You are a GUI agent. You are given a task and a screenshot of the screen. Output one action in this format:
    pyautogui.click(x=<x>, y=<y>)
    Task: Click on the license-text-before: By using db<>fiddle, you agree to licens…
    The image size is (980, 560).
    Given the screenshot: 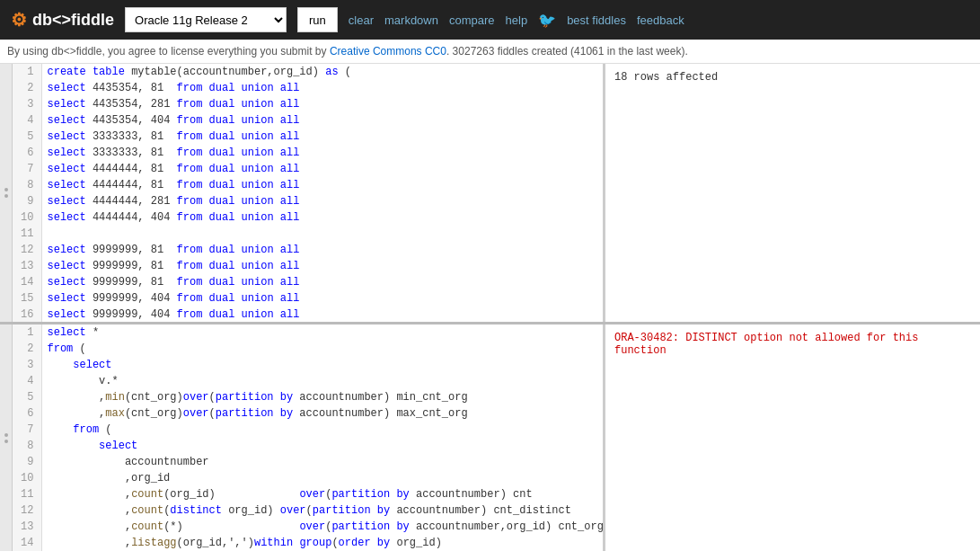 What is the action you would take?
    pyautogui.click(x=169, y=51)
    